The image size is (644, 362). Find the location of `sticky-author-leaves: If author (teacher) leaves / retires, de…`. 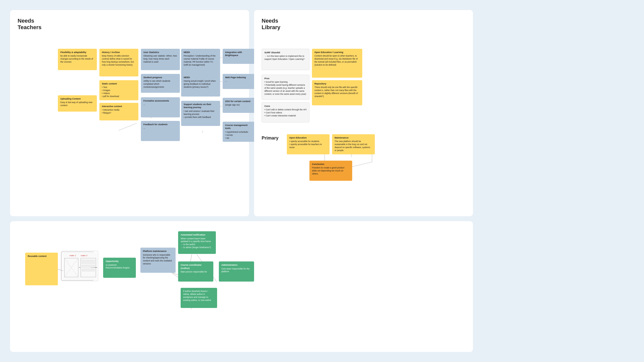

sticky-author-leaves: If author (teacher) leaves / retires, de… is located at coordinates (199, 298).